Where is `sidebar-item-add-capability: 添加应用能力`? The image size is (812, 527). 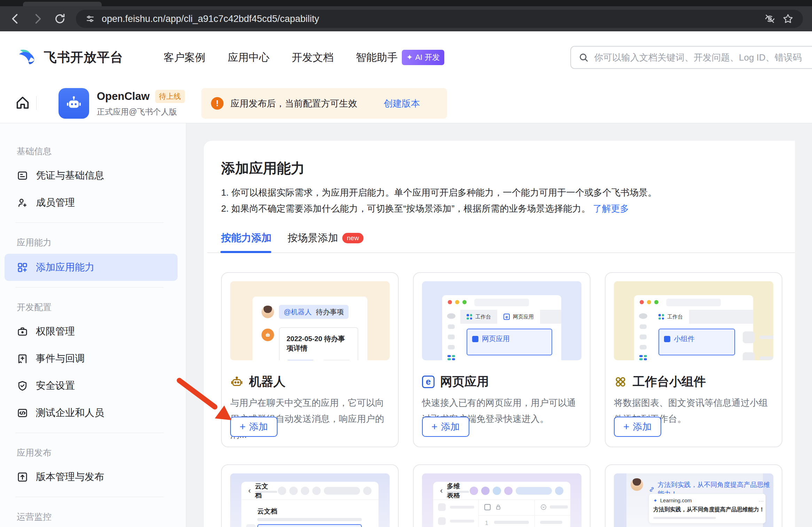
sidebar-item-add-capability: 添加应用能力 is located at coordinates (91, 267).